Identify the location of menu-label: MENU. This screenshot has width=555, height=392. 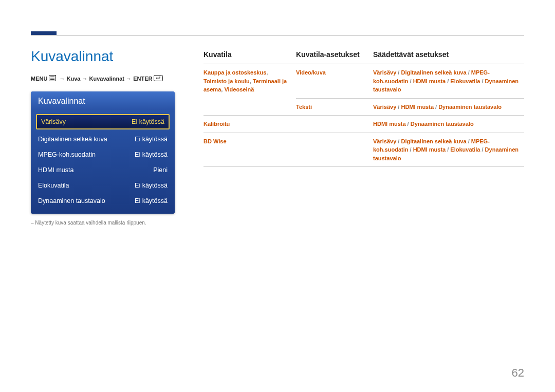
(39, 79).